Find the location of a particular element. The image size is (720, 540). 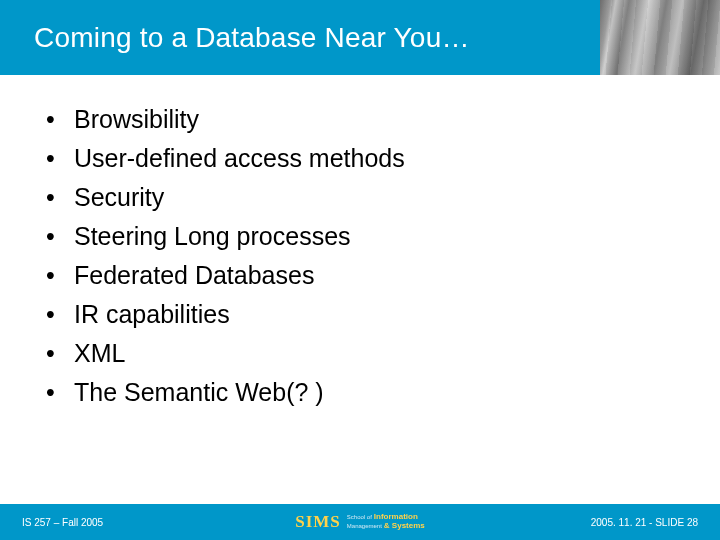

logo-line1-small: School of is located at coordinates (360, 518).